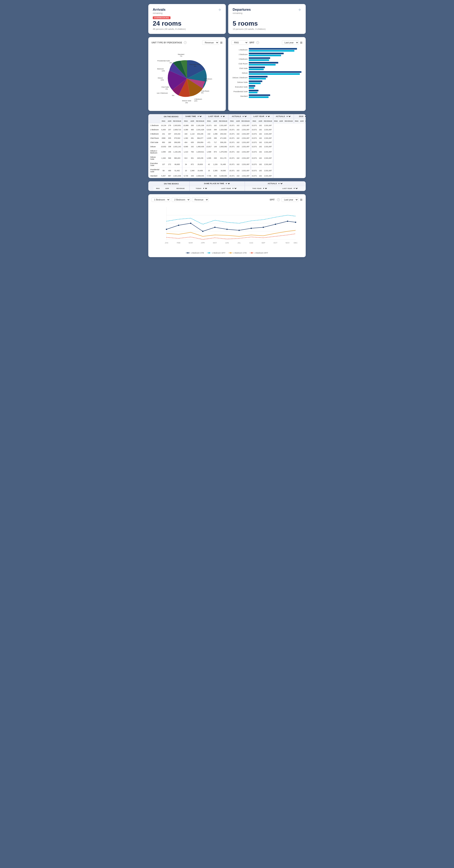 The width and height of the screenshot is (454, 868). Describe the element at coordinates (276, 92) in the screenshot. I see `bar-group-presidentialsuite` at that location.